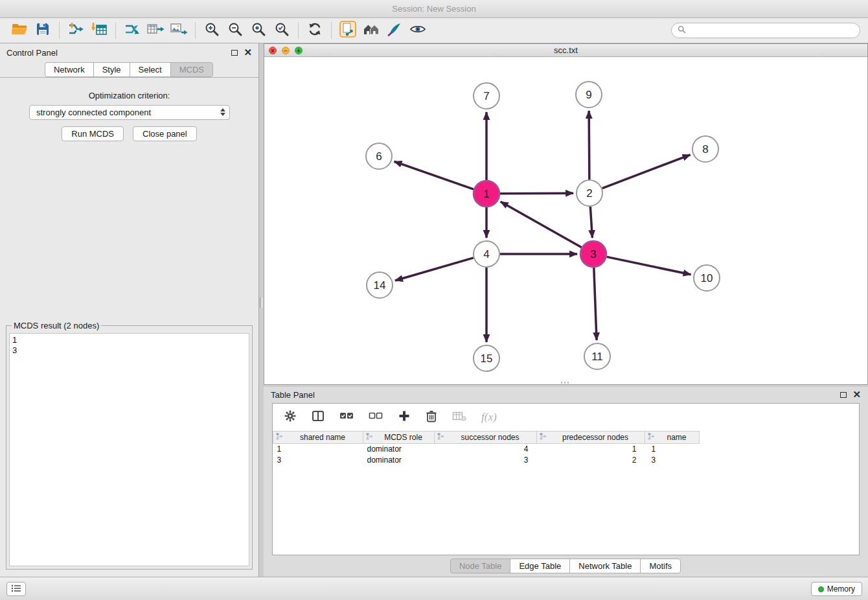 The width and height of the screenshot is (868, 600). Describe the element at coordinates (69, 70) in the screenshot. I see `tab-network: Network` at that location.